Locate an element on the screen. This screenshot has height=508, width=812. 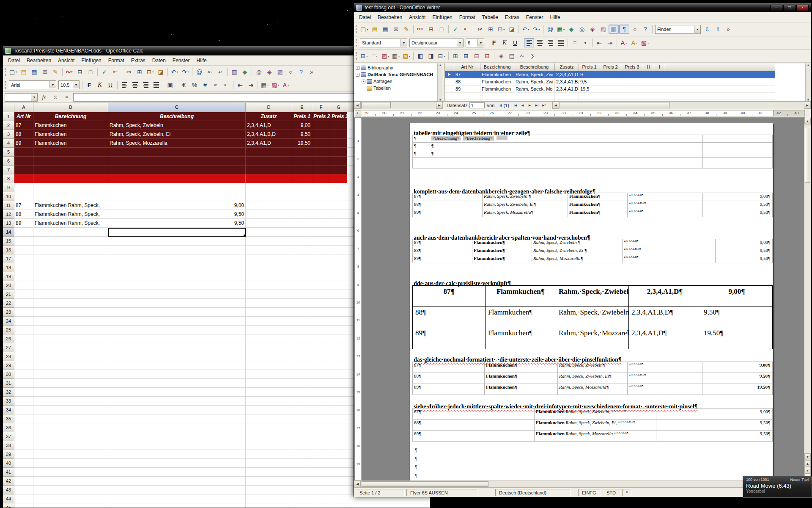
scroll-right-icon: ▶ is located at coordinates (807, 105).